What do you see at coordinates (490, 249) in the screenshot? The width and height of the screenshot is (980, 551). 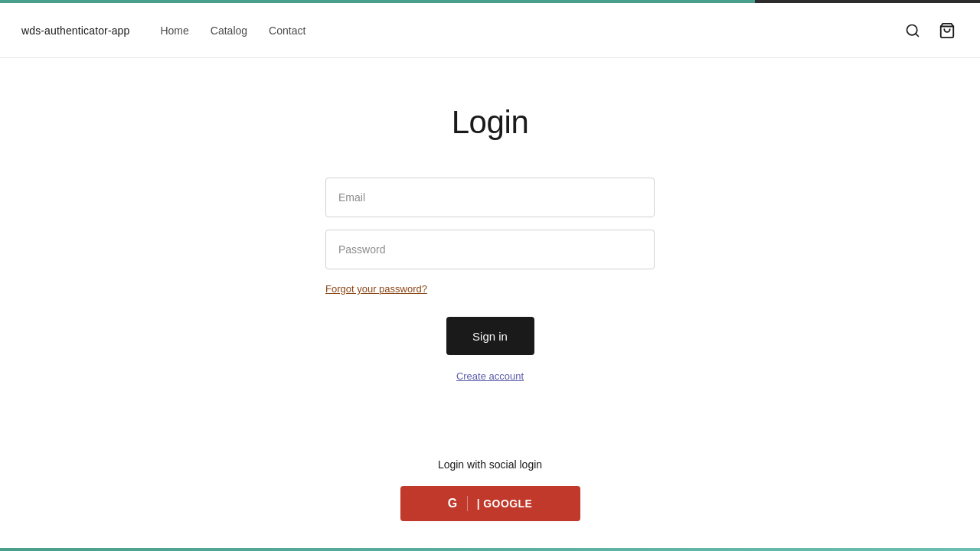 I see `password-group` at bounding box center [490, 249].